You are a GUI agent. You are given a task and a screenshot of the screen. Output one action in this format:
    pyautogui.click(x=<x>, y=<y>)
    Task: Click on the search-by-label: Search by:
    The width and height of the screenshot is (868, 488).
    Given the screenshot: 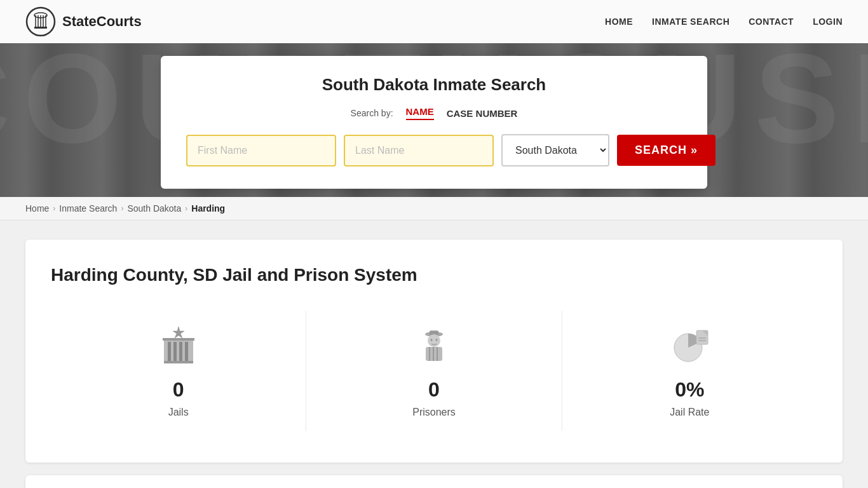 What is the action you would take?
    pyautogui.click(x=372, y=113)
    